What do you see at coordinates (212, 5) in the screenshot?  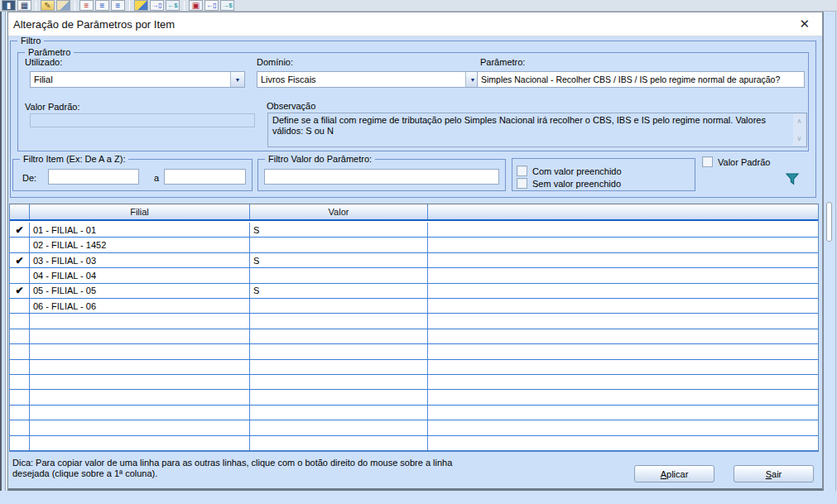 I see `building-import-icon: ←▯` at bounding box center [212, 5].